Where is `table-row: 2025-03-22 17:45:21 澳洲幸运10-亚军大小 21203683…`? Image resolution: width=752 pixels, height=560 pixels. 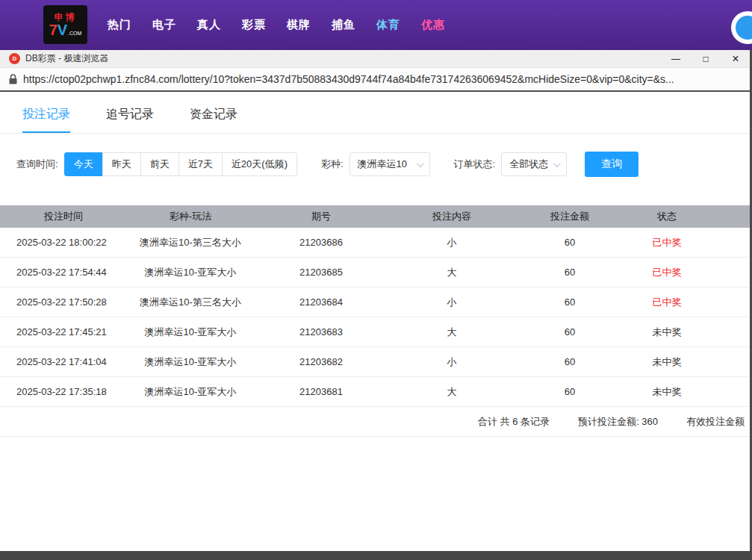
table-row: 2025-03-22 17:45:21 澳洲幸运10-亚军大小 21203683… is located at coordinates (376, 332).